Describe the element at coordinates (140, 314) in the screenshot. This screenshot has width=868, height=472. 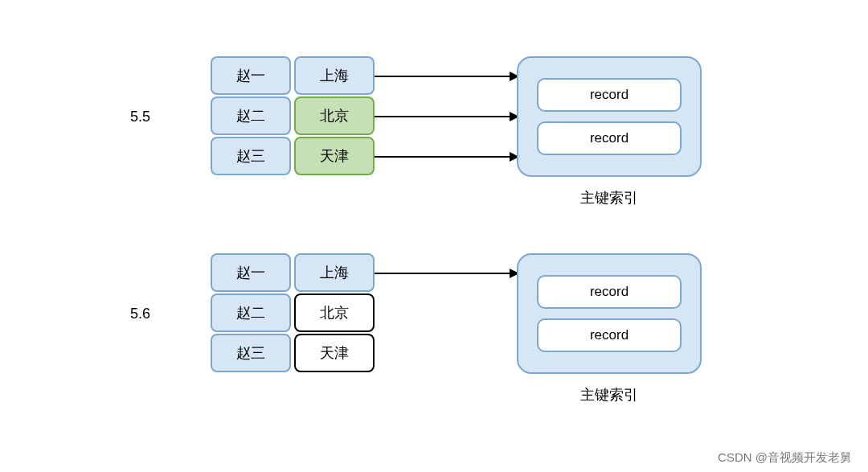
I see `version-label-2: 5.6` at that location.